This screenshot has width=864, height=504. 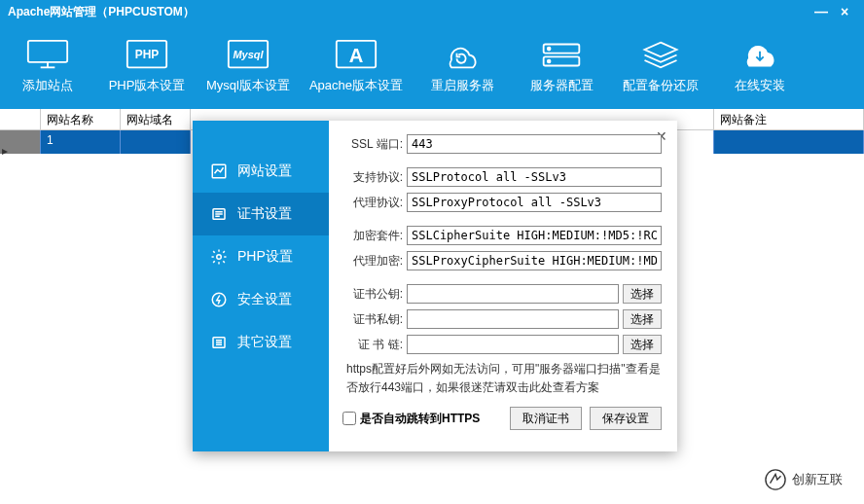 What do you see at coordinates (261, 300) in the screenshot?
I see `sidenav-security-settings: 安全设置` at bounding box center [261, 300].